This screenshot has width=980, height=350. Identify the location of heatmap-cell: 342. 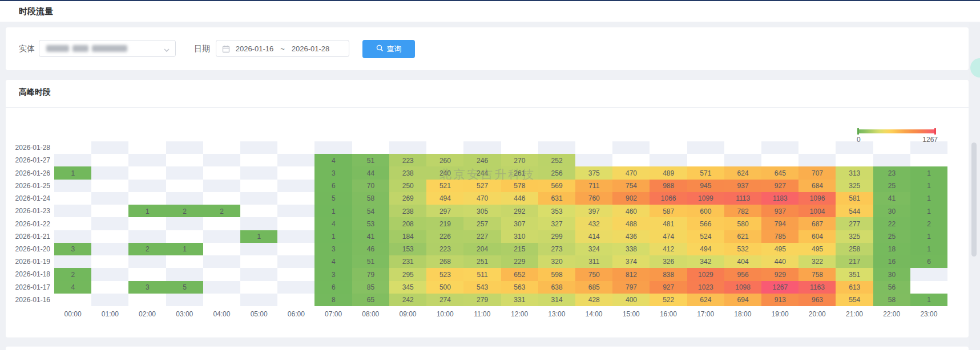
(706, 262).